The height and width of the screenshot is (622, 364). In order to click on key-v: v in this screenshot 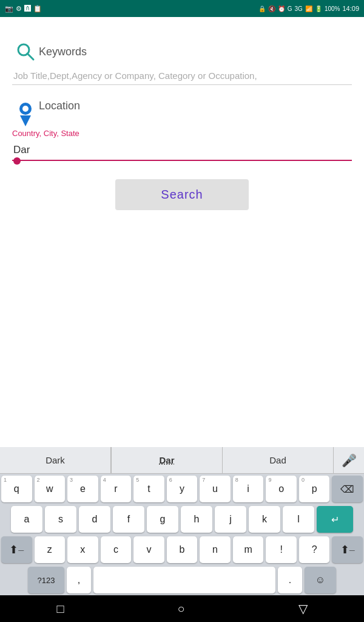, I will do `click(149, 550)`.